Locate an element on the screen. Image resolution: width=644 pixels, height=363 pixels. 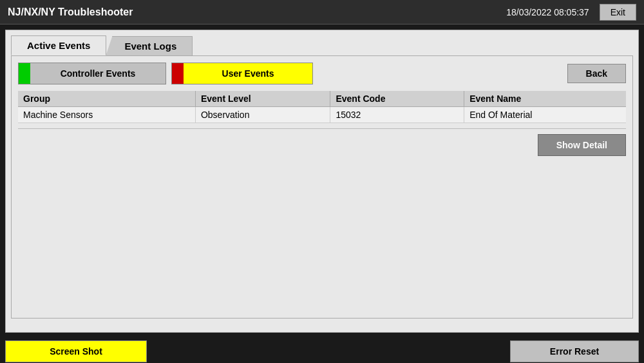
col-header-group: Group is located at coordinates (107, 99).